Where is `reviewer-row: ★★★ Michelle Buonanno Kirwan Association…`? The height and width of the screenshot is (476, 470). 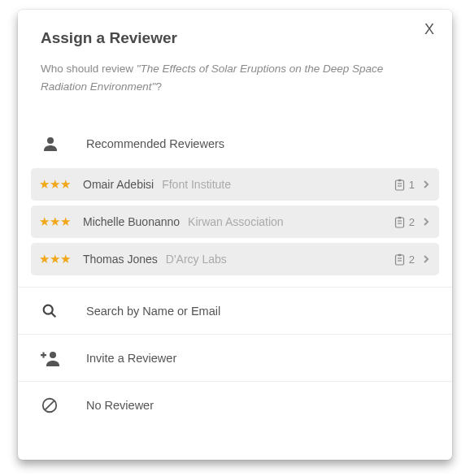
reviewer-row: ★★★ Michelle Buonanno Kirwan Association… is located at coordinates (235, 222).